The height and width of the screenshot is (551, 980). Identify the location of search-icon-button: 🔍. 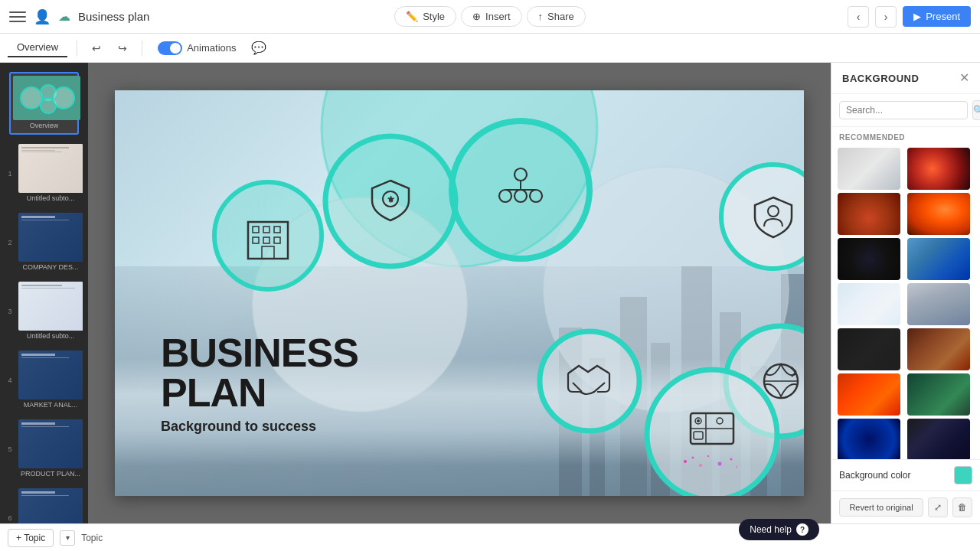
(976, 110).